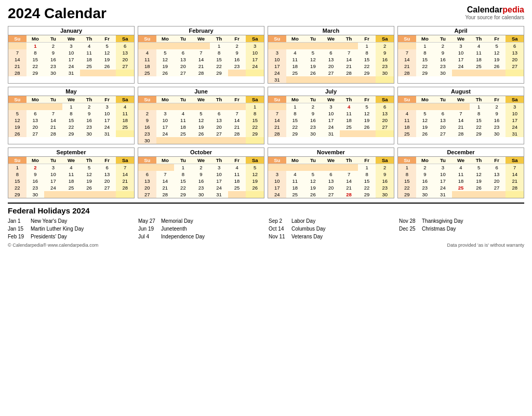 This screenshot has height=416, width=532. What do you see at coordinates (461, 221) in the screenshot?
I see `holiday-row: Nov 28Thanksgiving Day` at bounding box center [461, 221].